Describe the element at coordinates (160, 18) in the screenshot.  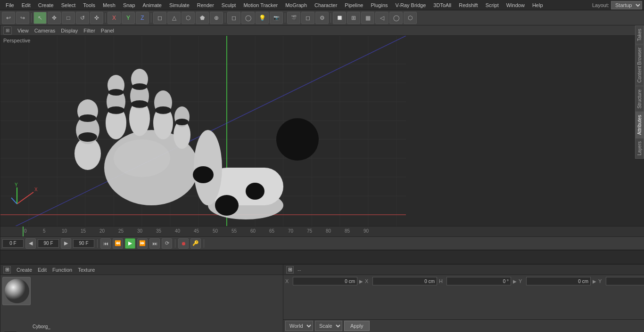
I see `object-mode-button: ◻` at that location.